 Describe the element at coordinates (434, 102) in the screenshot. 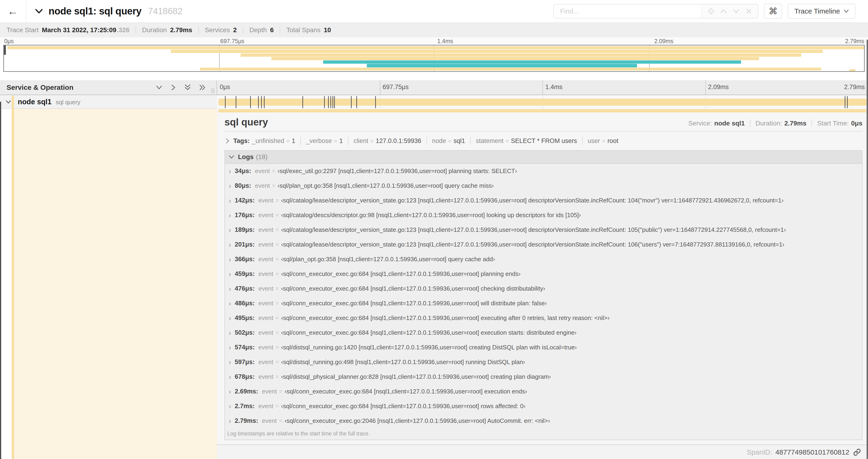

I see `span-row: node sql1 sql query` at that location.